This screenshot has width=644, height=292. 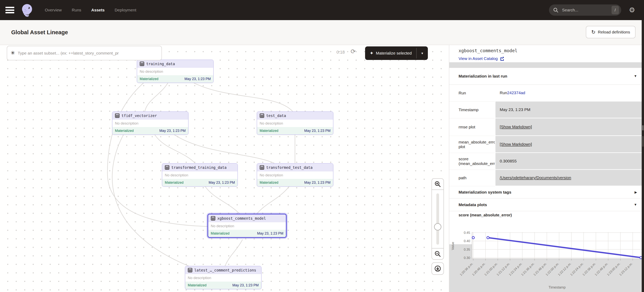 I want to click on search-icon, so click(x=556, y=10).